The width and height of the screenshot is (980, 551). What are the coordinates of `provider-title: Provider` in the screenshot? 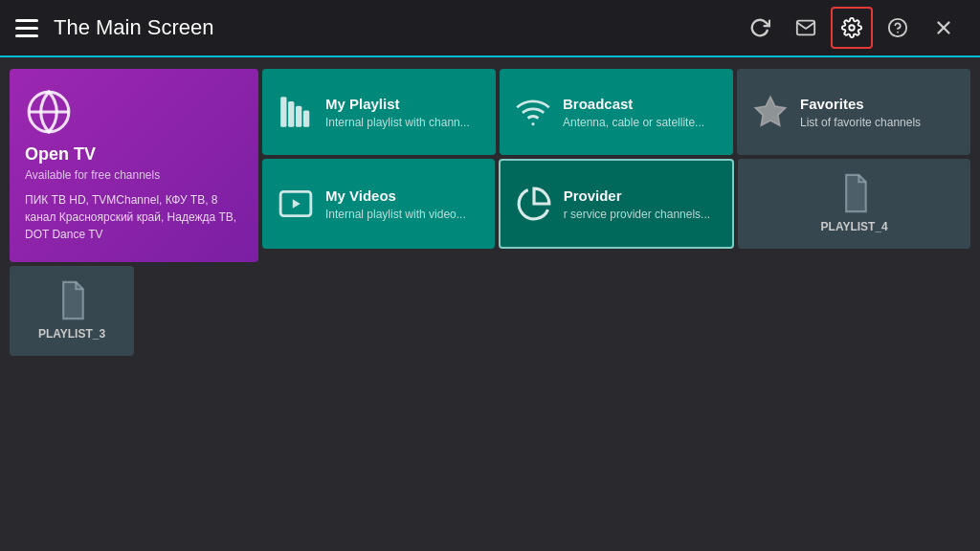 It's located at (637, 196).